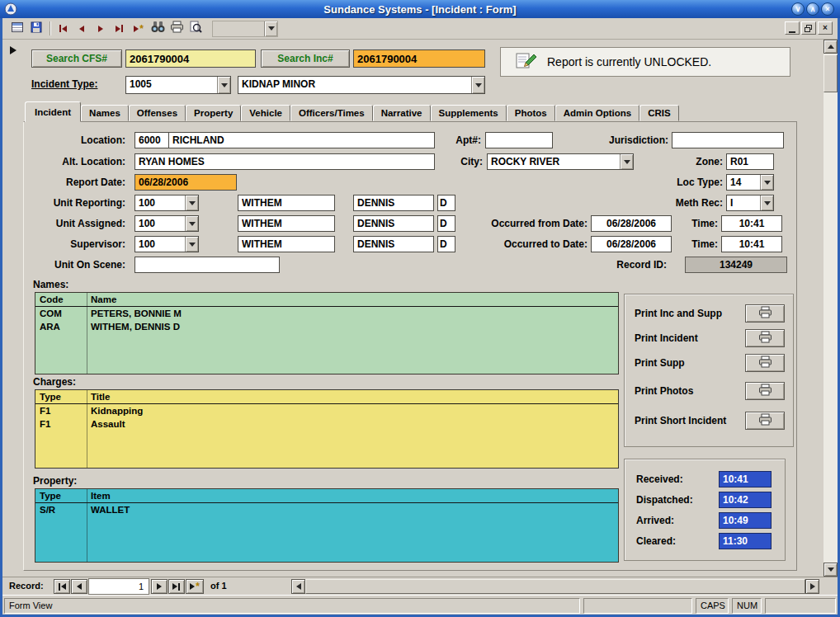 The width and height of the screenshot is (840, 617). What do you see at coordinates (191, 224) in the screenshot?
I see `unit-assigned-arrow-icon` at bounding box center [191, 224].